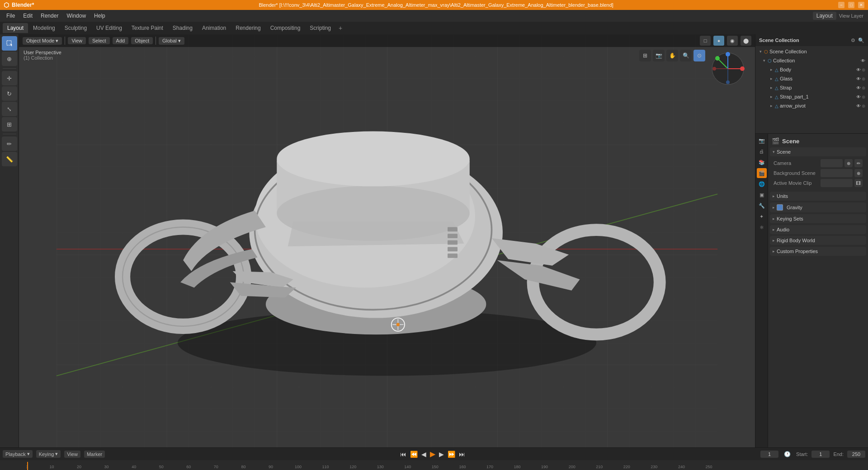 This screenshot has height=470, width=868. I want to click on strap-eye-icon: 👁, so click(859, 88).